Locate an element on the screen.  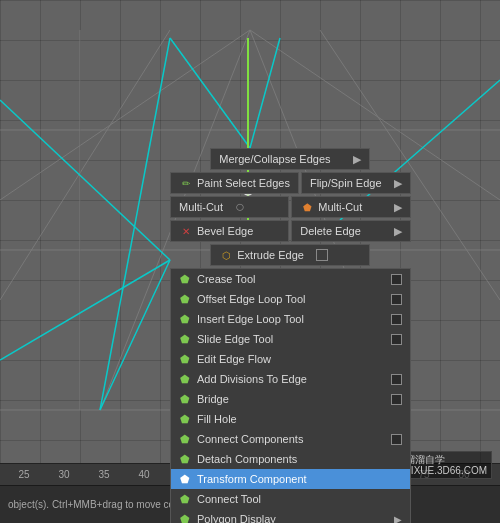
merge-collapse-edges: Merge/Collapse Edges ▶ is located at coordinates (290, 159).